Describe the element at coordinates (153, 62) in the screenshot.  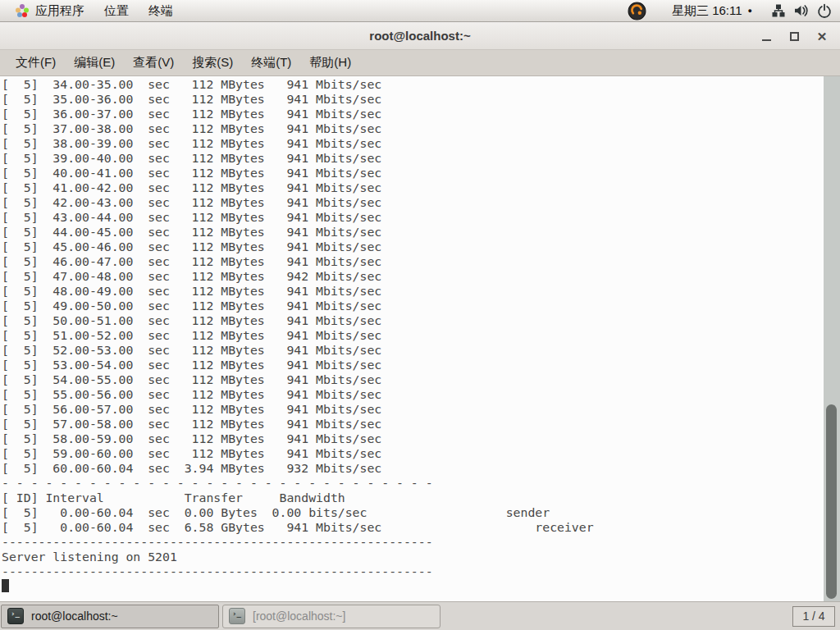
I see `menu-view: 查看(V)` at that location.